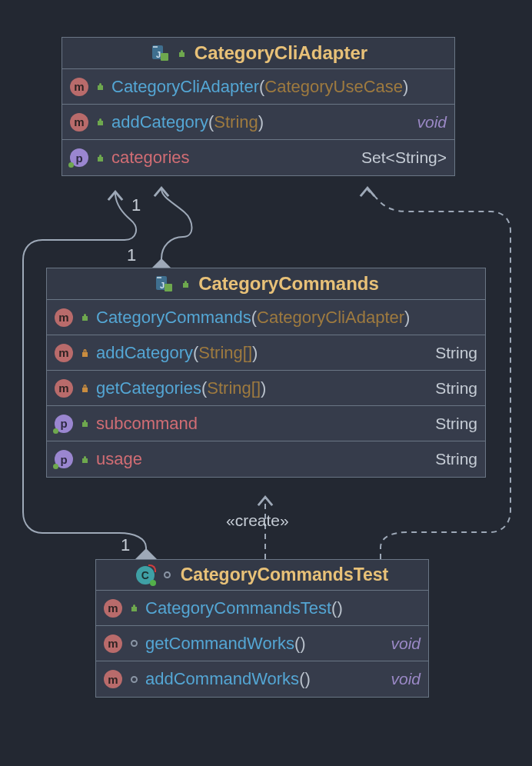 The image size is (532, 766). What do you see at coordinates (220, 644) in the screenshot?
I see `member-name: getCommandWorks` at bounding box center [220, 644].